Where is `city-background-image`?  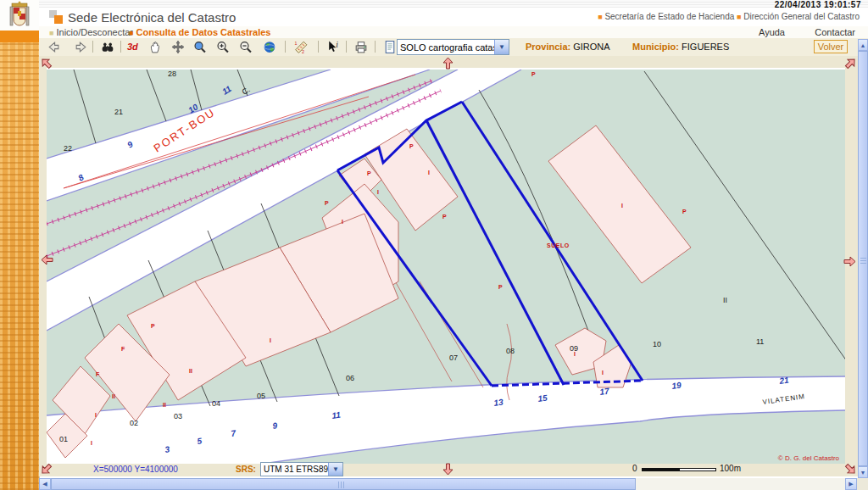 city-background-image is located at coordinates (20, 266).